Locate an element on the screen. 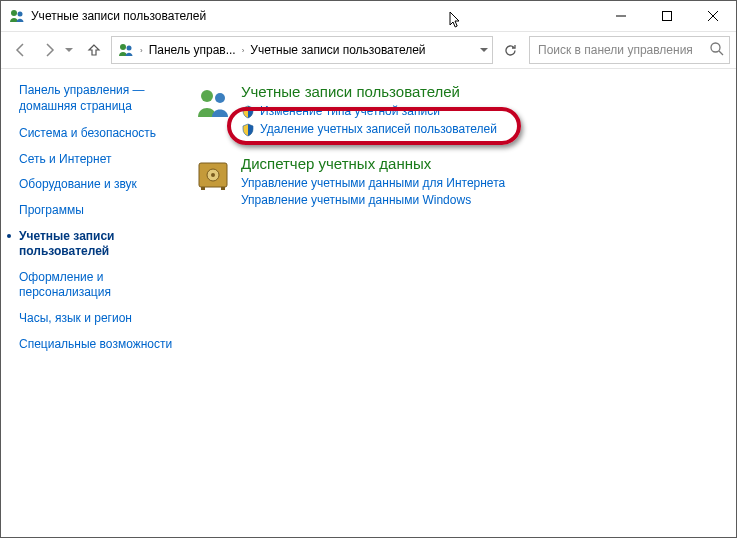  sidebar-item-clock-language: Часы, язык и регион is located at coordinates (105, 319).